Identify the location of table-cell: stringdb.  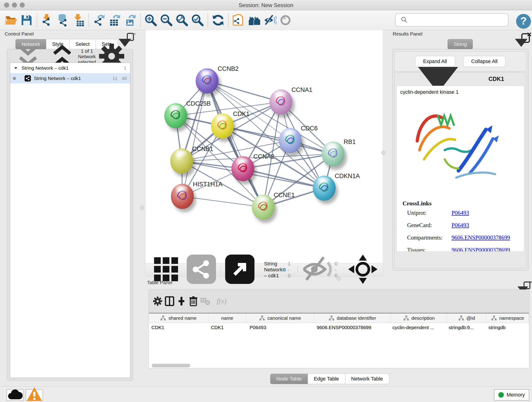
(507, 327).